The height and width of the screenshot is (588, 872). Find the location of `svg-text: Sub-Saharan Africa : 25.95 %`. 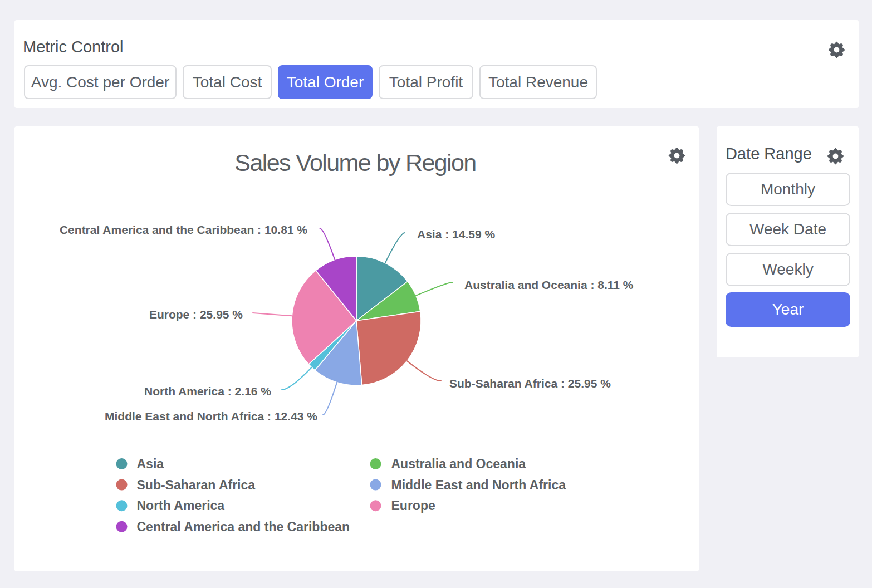

svg-text: Sub-Saharan Africa : 25.95 % is located at coordinates (530, 383).